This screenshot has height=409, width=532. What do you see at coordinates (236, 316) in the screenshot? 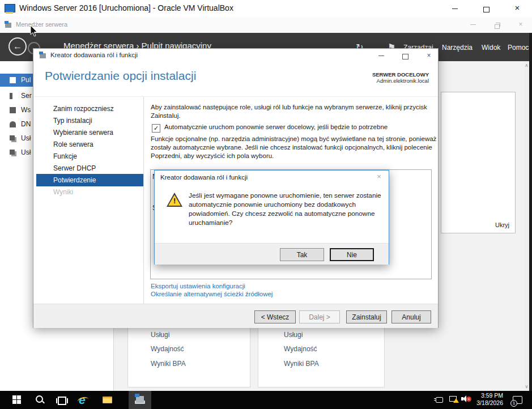
I see `wizard-footer: < Wstecz Dalej > Zainstaluj Anuluj` at bounding box center [236, 316].